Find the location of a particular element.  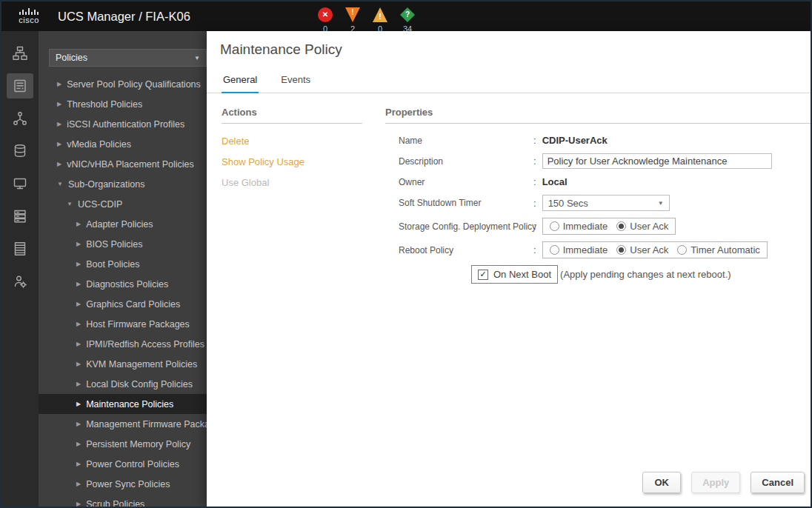

tree-item-label: Server Pool Policy Qualifications is located at coordinates (133, 84).